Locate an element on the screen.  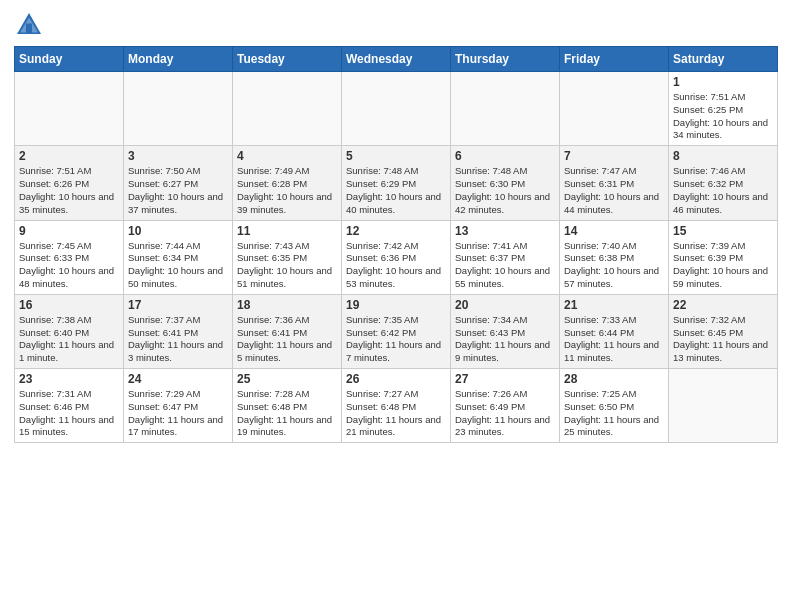
day-info: Sunrise: 7:33 AM Sunset: 6:44 PM Dayligh… is located at coordinates (614, 340).